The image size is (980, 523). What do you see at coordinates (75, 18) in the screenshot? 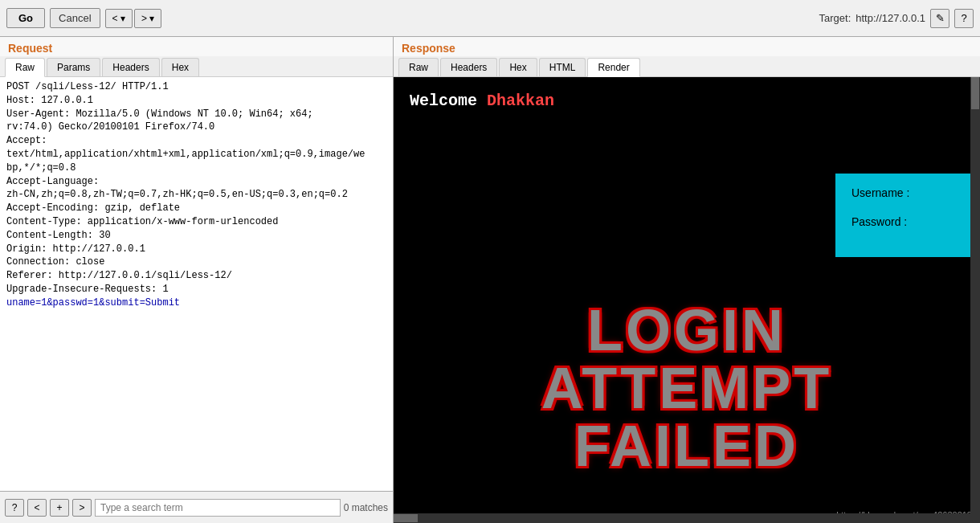
I see `cancel-button: Cancel` at bounding box center [75, 18].